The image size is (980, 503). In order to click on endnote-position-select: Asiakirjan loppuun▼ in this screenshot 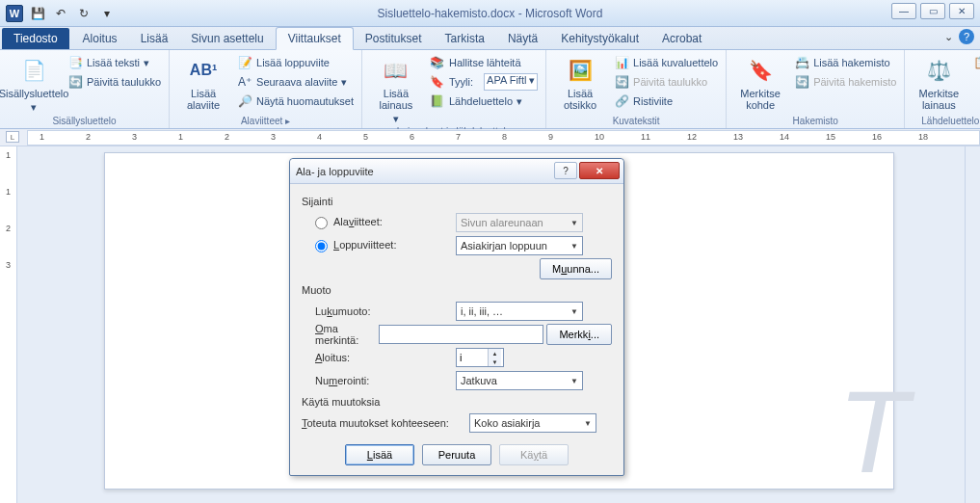, I will do `click(519, 246)`.